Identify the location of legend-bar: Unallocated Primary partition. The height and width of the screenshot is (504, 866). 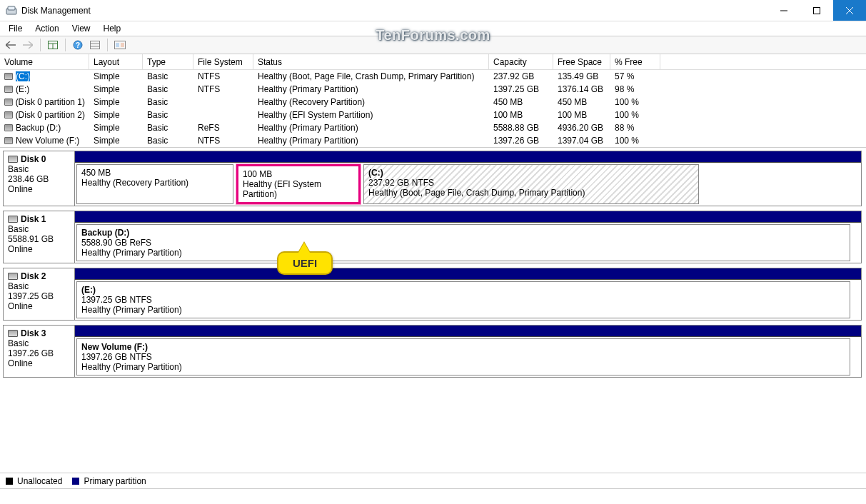
(433, 480).